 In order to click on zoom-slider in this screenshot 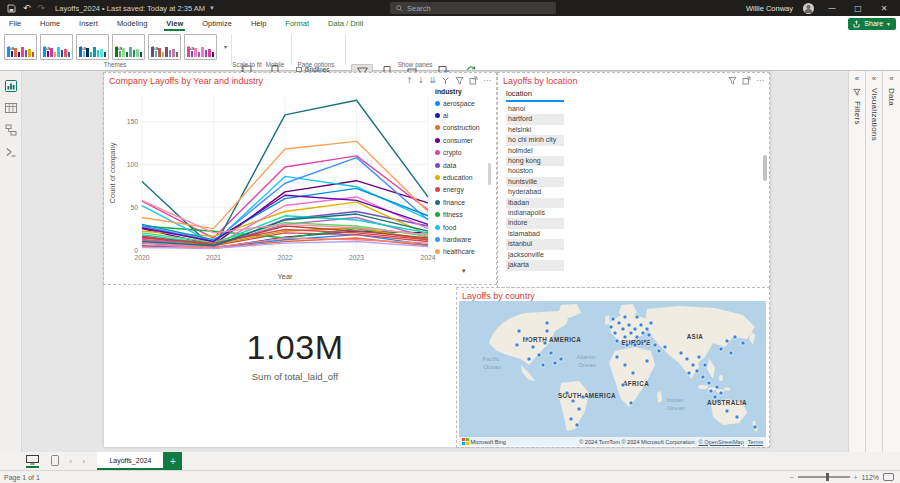, I will do `click(824, 477)`.